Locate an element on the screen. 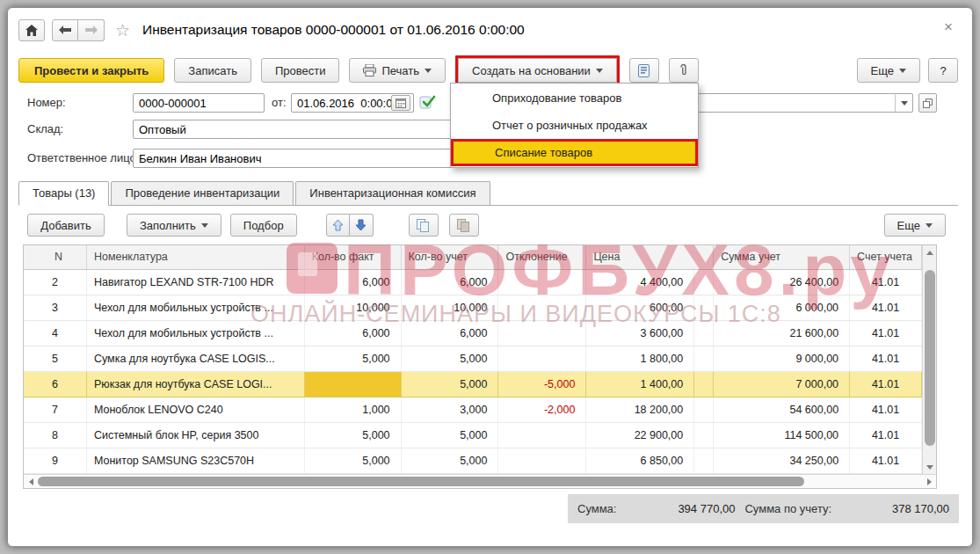 The width and height of the screenshot is (980, 554). cell-name: Монитор SAMSUNG S23C570H is located at coordinates (196, 461).